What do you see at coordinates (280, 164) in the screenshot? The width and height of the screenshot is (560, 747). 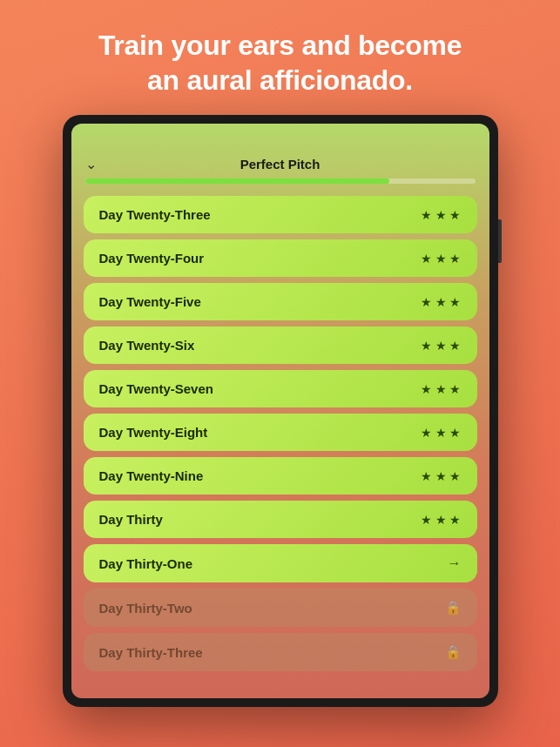 I see `nav-title: Perfect Pitch` at bounding box center [280, 164].